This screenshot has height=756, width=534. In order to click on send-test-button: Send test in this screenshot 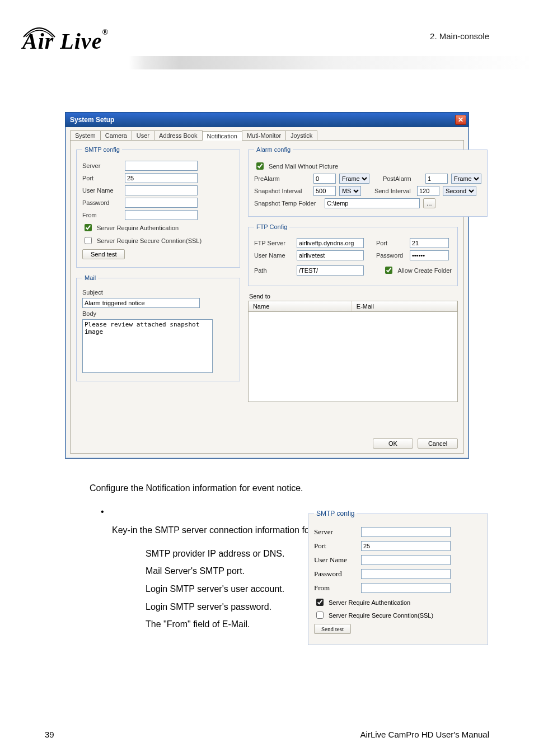, I will do `click(104, 254)`.